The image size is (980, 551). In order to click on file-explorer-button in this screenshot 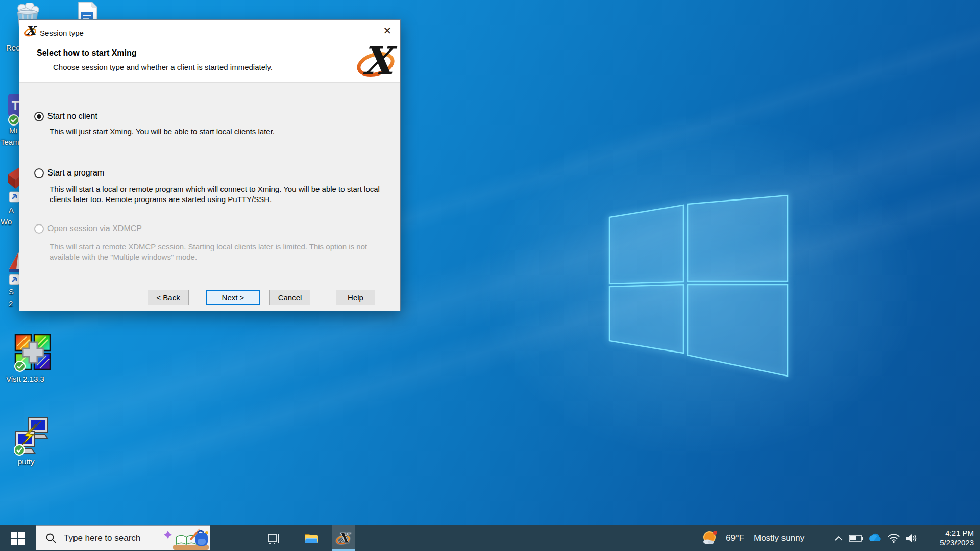, I will do `click(311, 538)`.